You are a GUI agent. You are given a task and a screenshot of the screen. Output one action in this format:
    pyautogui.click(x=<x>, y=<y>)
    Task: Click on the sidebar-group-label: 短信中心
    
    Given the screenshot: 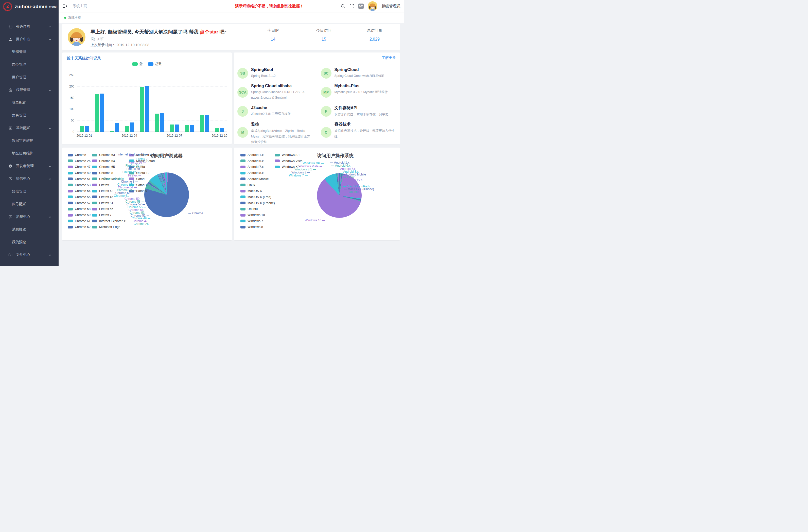 What is the action you would take?
    pyautogui.click(x=23, y=179)
    